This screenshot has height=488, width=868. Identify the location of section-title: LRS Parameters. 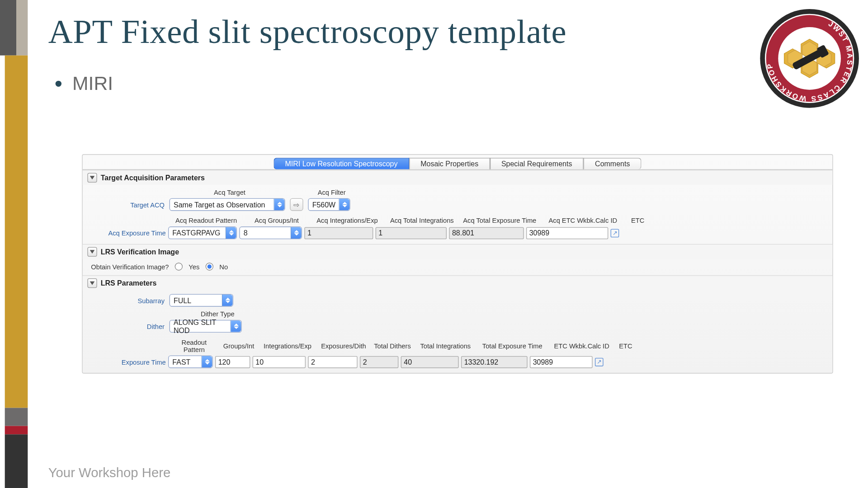
(129, 283).